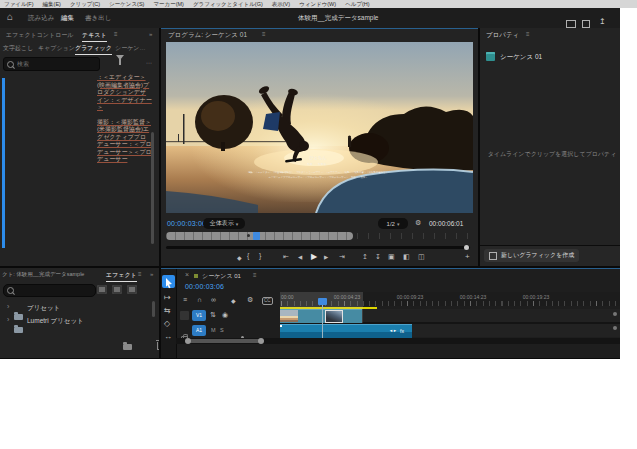 Image resolution: width=637 pixels, height=449 pixels. Describe the element at coordinates (586, 24) in the screenshot. I see `maximize-icon` at that location.